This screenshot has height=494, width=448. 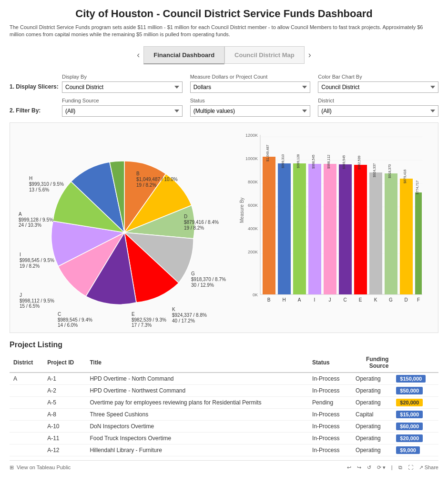 What do you see at coordinates (378, 111) in the screenshot?
I see `district-select: (All) ABC` at bounding box center [378, 111].